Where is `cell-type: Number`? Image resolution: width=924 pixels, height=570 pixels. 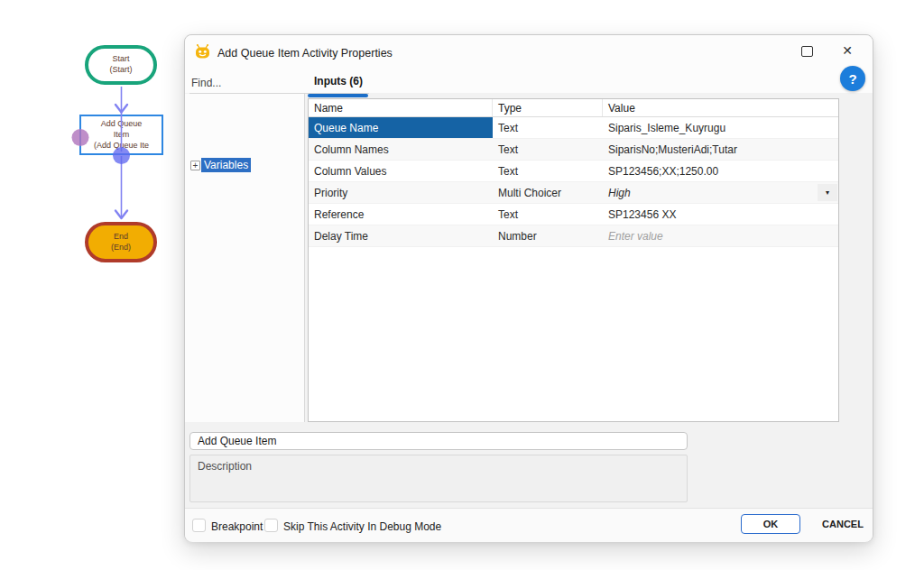 cell-type: Number is located at coordinates (548, 236).